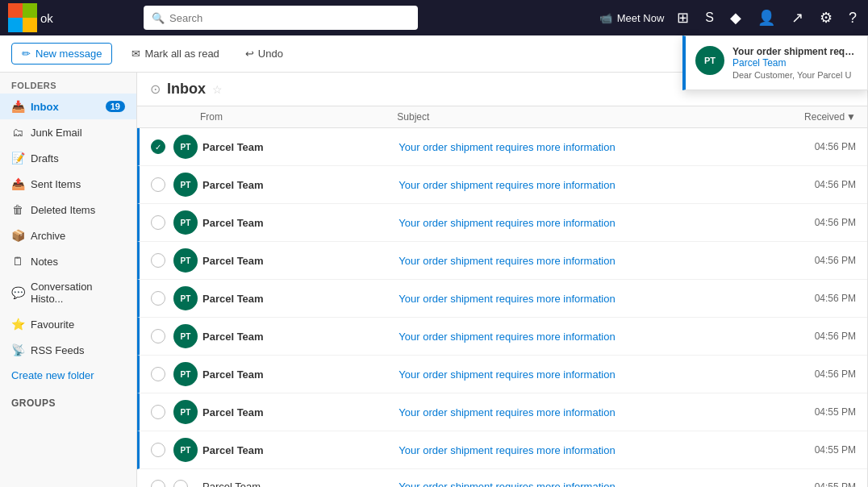 The height and width of the screenshot is (487, 868). I want to click on sent-icon: 📤, so click(18, 184).